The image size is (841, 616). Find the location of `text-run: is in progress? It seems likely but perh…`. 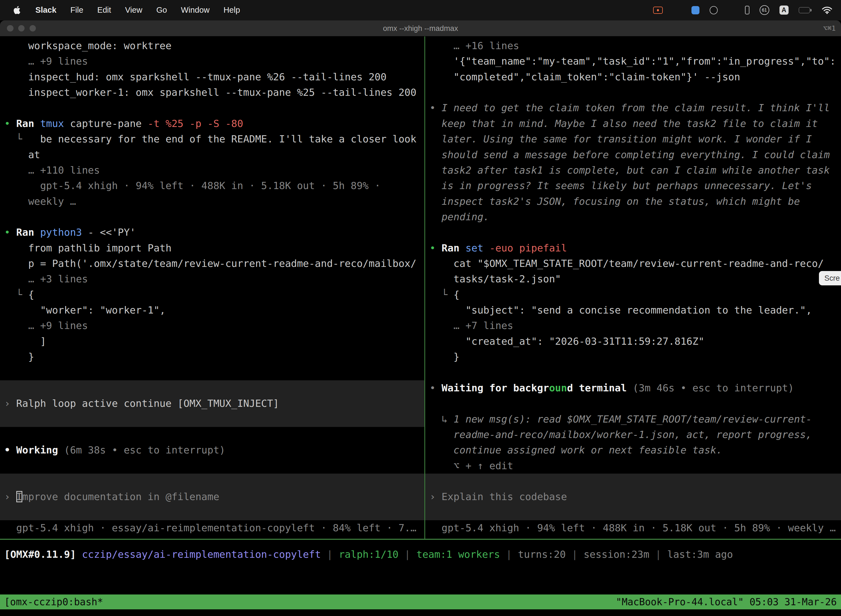

text-run: is in progress? It seems likely but perh… is located at coordinates (621, 186).